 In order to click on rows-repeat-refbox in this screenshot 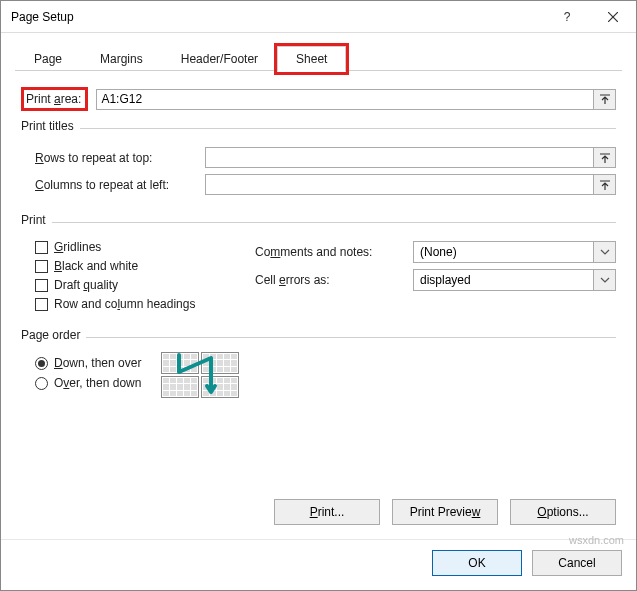, I will do `click(410, 158)`.